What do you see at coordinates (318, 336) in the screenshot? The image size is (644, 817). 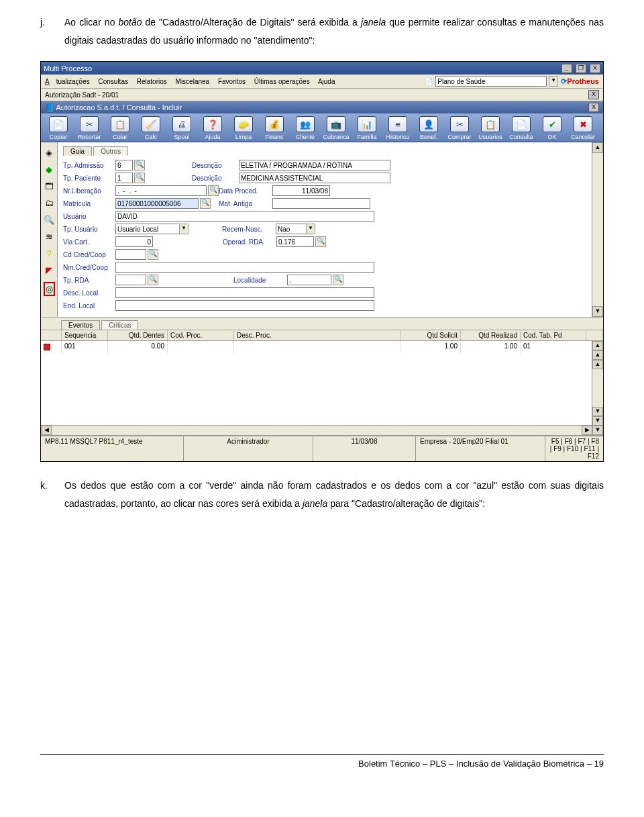 I see `col-desc-proc: Desc. Proc.` at bounding box center [318, 336].